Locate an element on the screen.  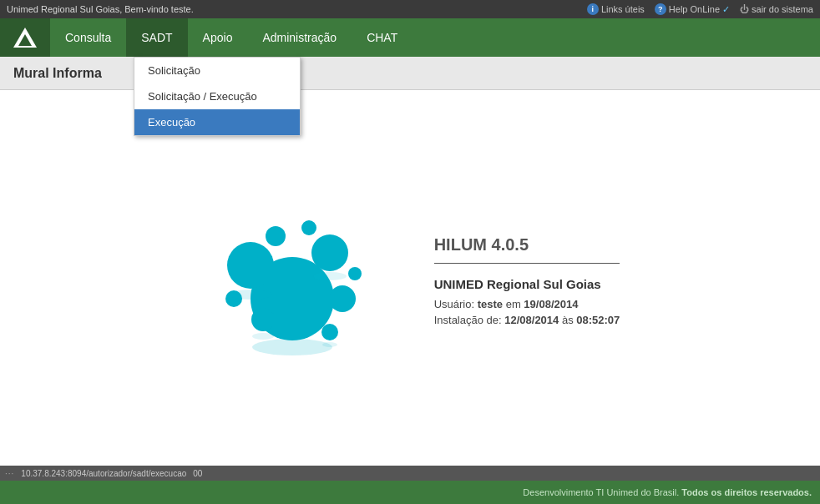
dropdown-menu: Solicitação Solicitação / Execução Execu… is located at coordinates (217, 97).